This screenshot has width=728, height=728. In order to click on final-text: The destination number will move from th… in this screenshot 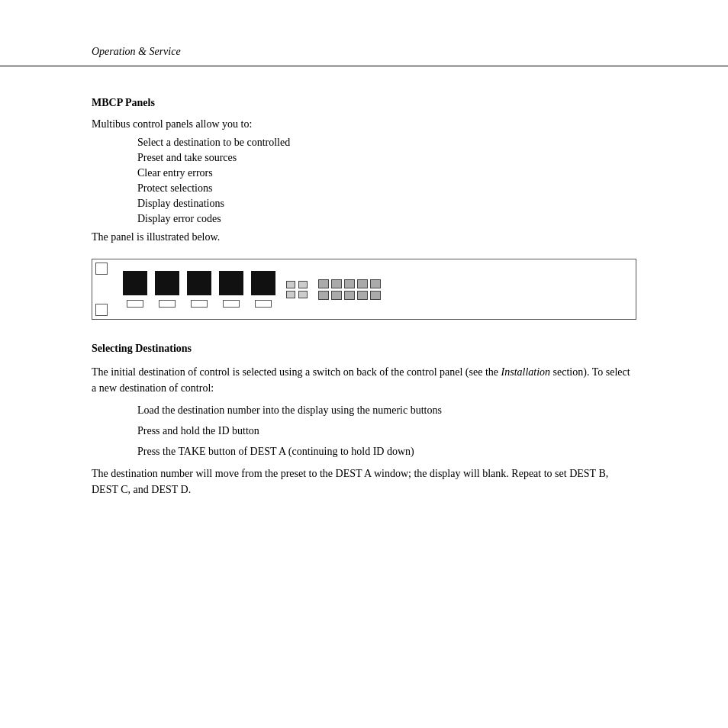, I will do `click(364, 482)`.